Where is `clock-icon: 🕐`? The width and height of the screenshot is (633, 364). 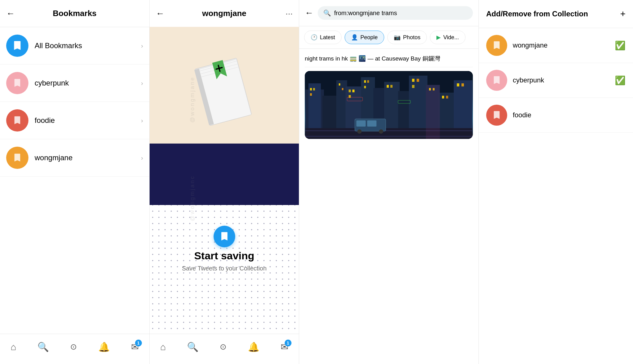 clock-icon: 🕐 is located at coordinates (314, 37).